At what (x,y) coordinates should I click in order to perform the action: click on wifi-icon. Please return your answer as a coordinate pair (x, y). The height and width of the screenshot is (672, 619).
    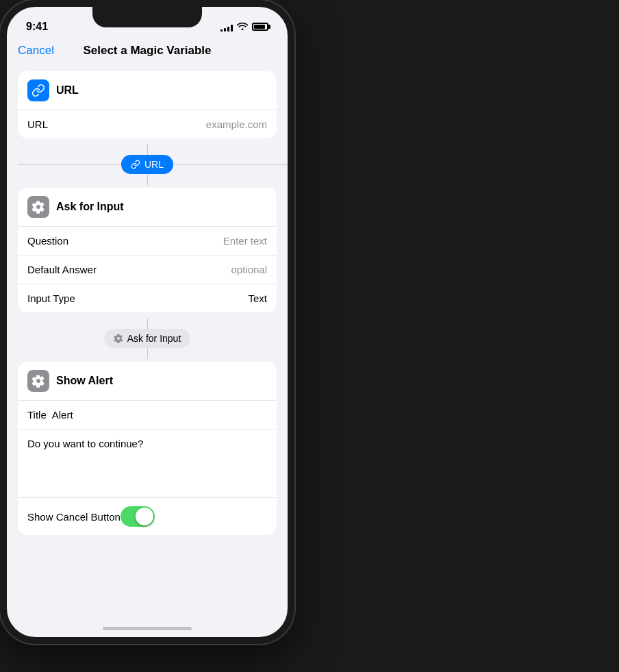
    Looking at the image, I should click on (242, 27).